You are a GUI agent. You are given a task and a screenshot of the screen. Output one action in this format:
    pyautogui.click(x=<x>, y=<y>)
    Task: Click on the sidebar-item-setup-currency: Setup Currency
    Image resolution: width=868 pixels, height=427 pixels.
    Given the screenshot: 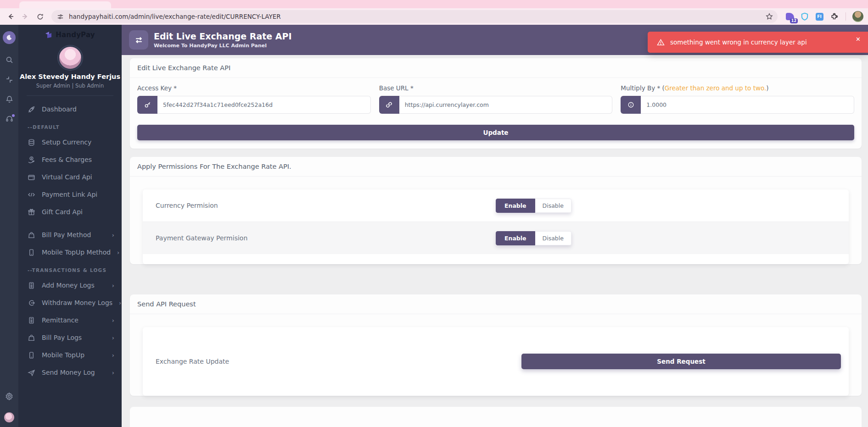 What is the action you would take?
    pyautogui.click(x=70, y=142)
    